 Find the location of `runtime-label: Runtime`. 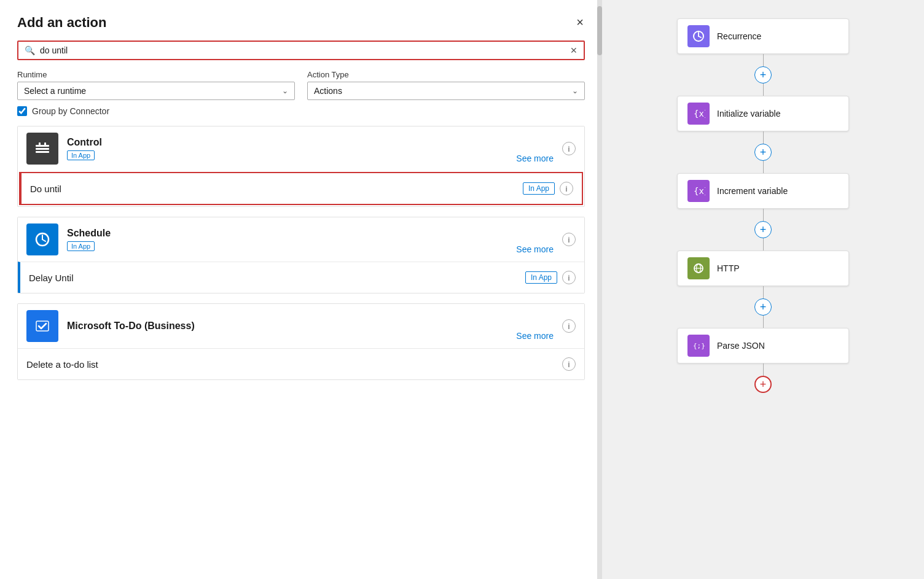

runtime-label: Runtime is located at coordinates (156, 75).